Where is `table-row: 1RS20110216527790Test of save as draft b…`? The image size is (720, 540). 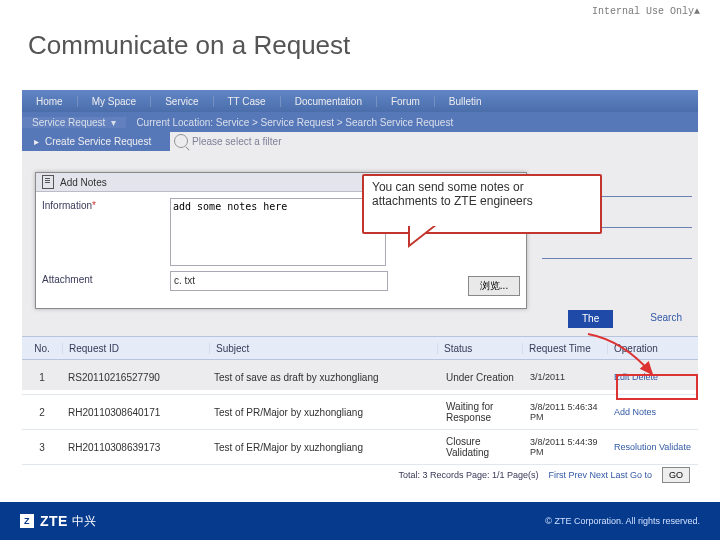
table-row: 1RS20110216527790Test of save as draft b… is located at coordinates (360, 378).